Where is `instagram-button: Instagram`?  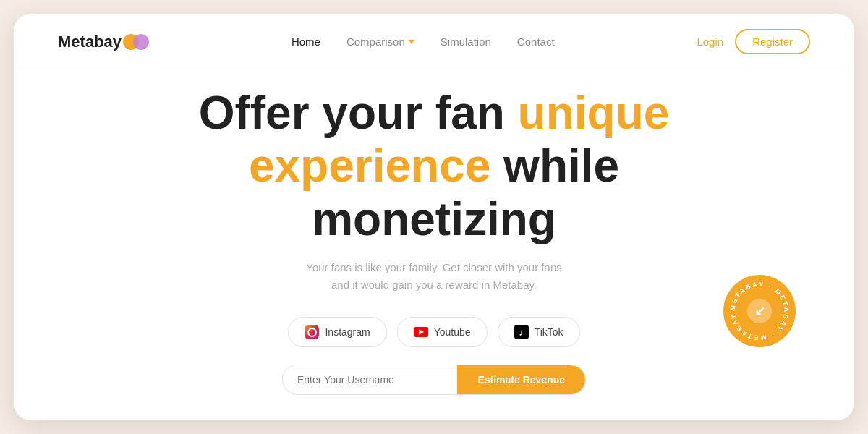 instagram-button: Instagram is located at coordinates (337, 332).